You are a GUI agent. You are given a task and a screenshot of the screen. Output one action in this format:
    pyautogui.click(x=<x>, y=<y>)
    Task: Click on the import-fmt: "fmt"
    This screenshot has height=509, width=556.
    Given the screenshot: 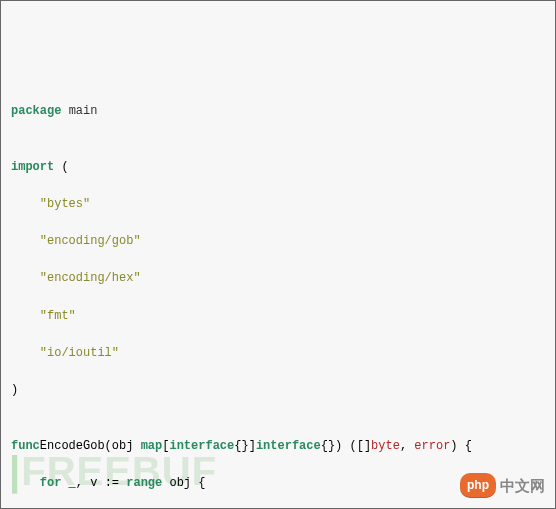 What is the action you would take?
    pyautogui.click(x=58, y=316)
    